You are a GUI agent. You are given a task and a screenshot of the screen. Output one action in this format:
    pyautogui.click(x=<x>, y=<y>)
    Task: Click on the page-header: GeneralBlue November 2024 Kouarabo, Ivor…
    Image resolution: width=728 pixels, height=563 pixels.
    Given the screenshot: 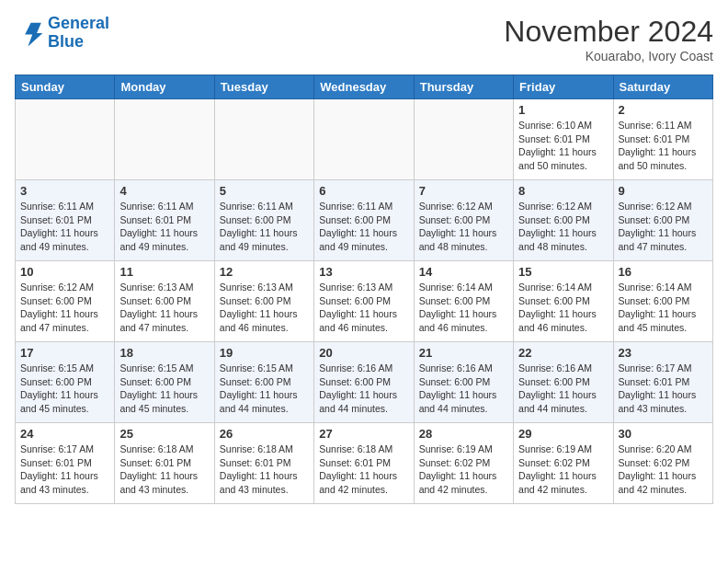 What is the action you would take?
    pyautogui.click(x=364, y=39)
    